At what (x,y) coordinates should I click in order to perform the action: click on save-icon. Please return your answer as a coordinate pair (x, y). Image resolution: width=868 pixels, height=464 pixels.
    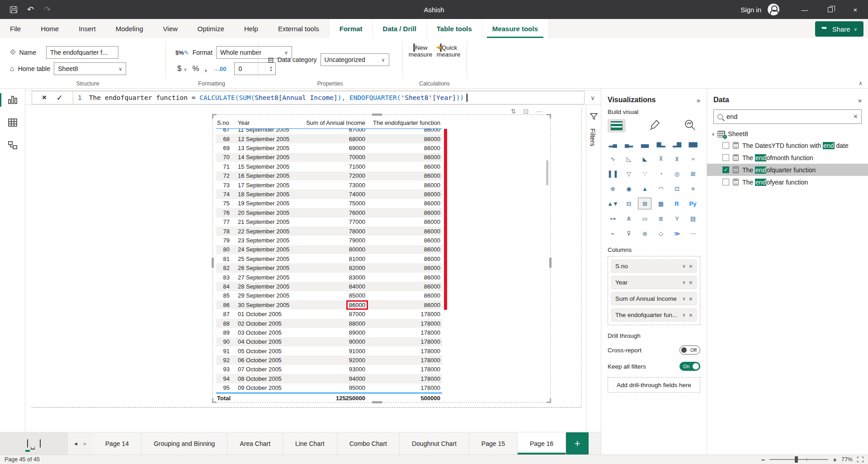
    Looking at the image, I should click on (14, 10).